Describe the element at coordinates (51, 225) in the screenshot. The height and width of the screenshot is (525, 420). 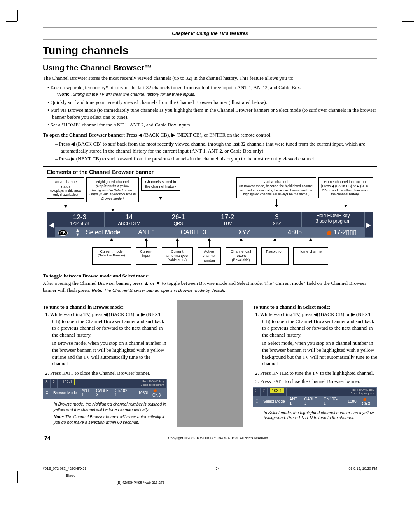
I see `banner-left-arrow-icon: ◀` at that location.